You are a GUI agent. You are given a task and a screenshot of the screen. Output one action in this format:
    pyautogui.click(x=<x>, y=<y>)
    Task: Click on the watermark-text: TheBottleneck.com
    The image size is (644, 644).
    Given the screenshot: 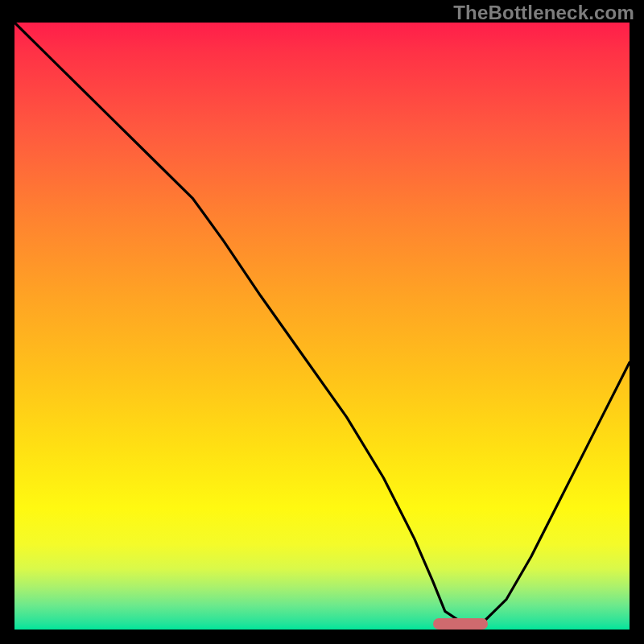 What is the action you would take?
    pyautogui.click(x=544, y=13)
    